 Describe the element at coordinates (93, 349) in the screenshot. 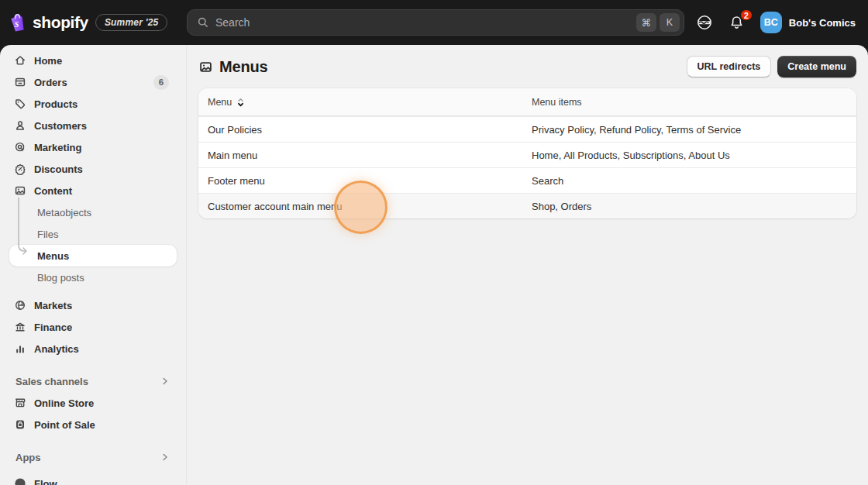

I see `sidebar-item-analytics: Analytics` at that location.